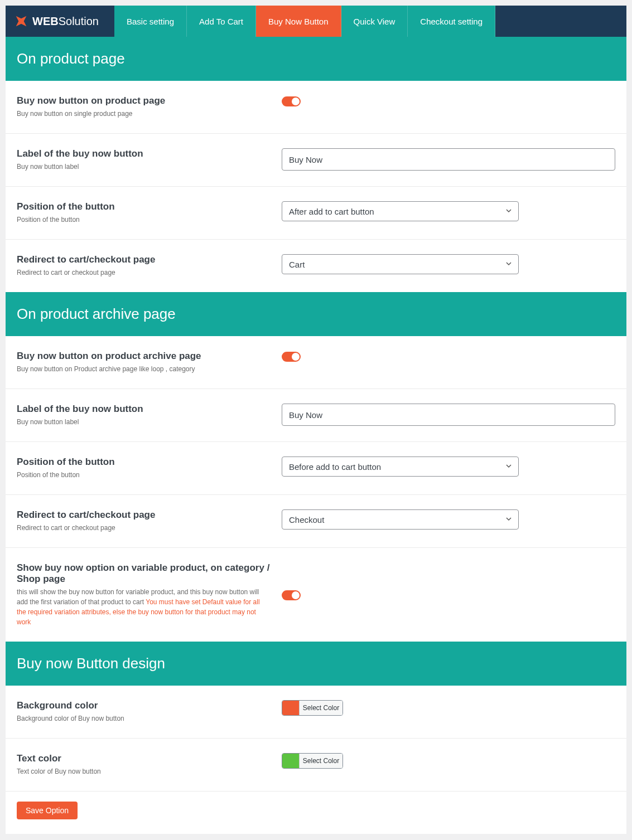  What do you see at coordinates (299, 21) in the screenshot?
I see `tab-buy-now-button: Buy Now Button` at bounding box center [299, 21].